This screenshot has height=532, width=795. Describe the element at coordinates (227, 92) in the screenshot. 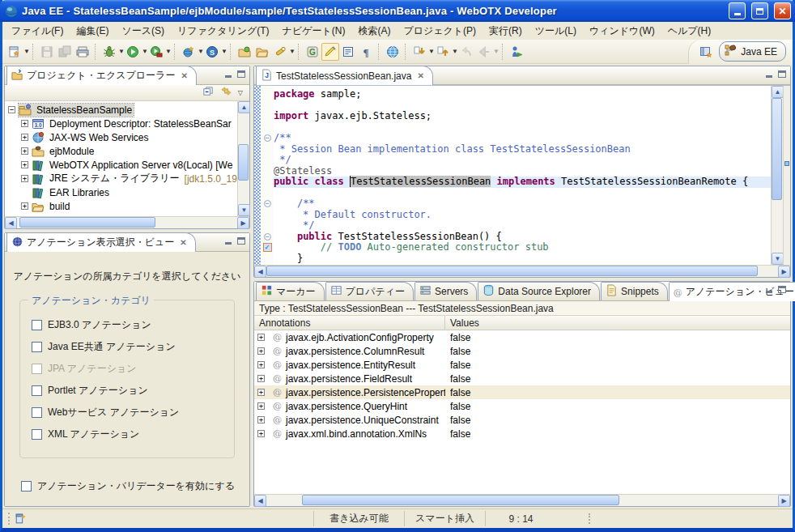

I see `link-with-editor-icon` at that location.